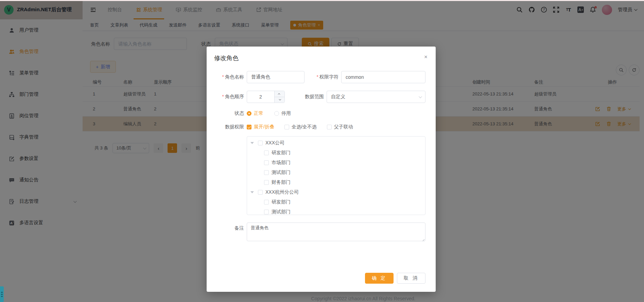 Image resolution: width=644 pixels, height=302 pixels. What do you see at coordinates (304, 127) in the screenshot?
I see `checkbox-label: 全选/全不选` at bounding box center [304, 127].